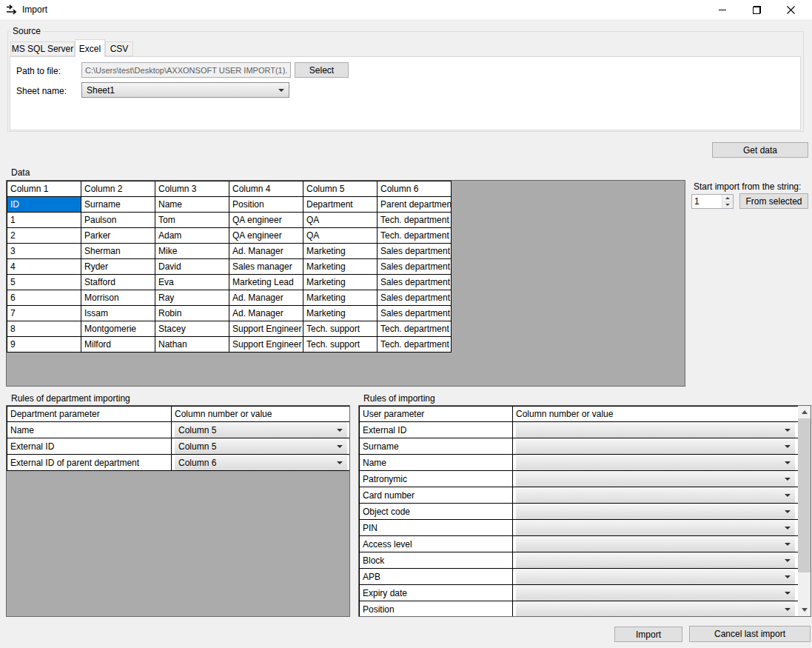  I want to click on data-column-header: Column 5, so click(340, 190).